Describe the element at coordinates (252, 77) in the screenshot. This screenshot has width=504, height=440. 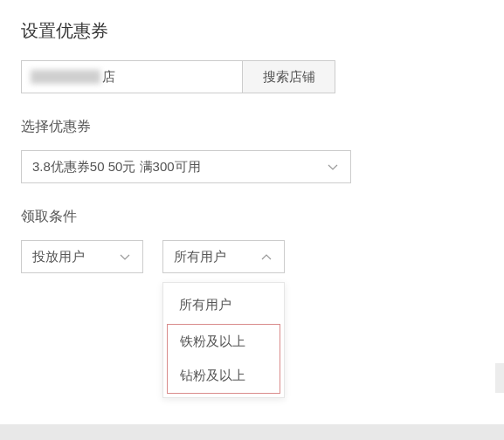
I see `search-row: 店 搜索店铺` at that location.